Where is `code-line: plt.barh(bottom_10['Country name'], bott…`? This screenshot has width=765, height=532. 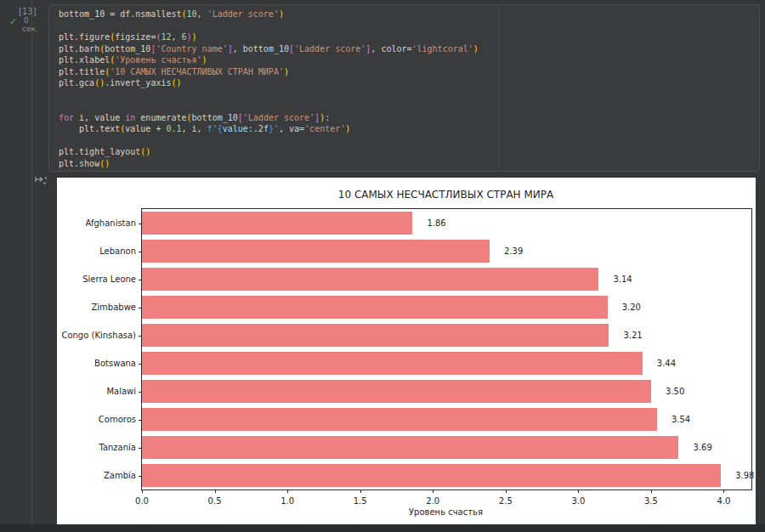 code-line: plt.barh(bottom_10['Country name'], bott… is located at coordinates (407, 49).